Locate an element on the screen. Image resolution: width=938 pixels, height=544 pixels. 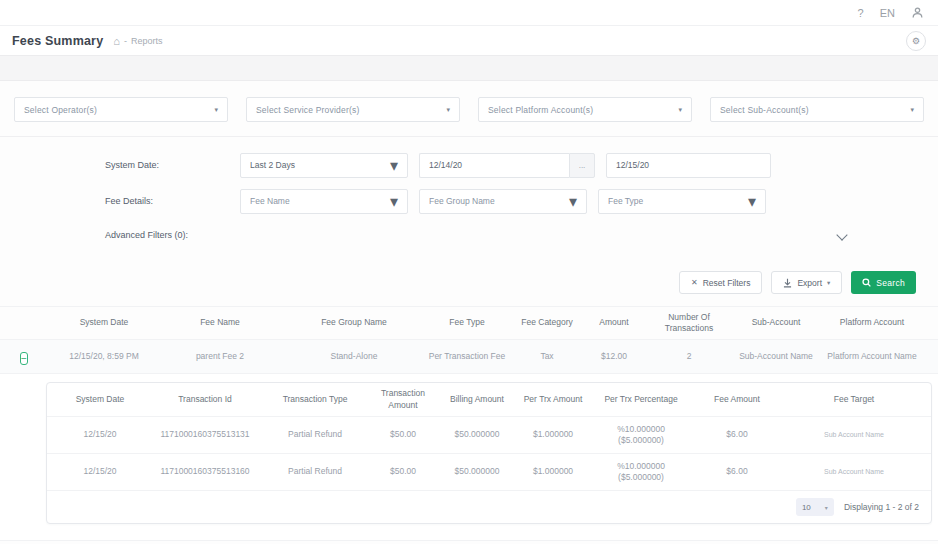
date-from-group: 12/14/20 ... is located at coordinates (507, 166).